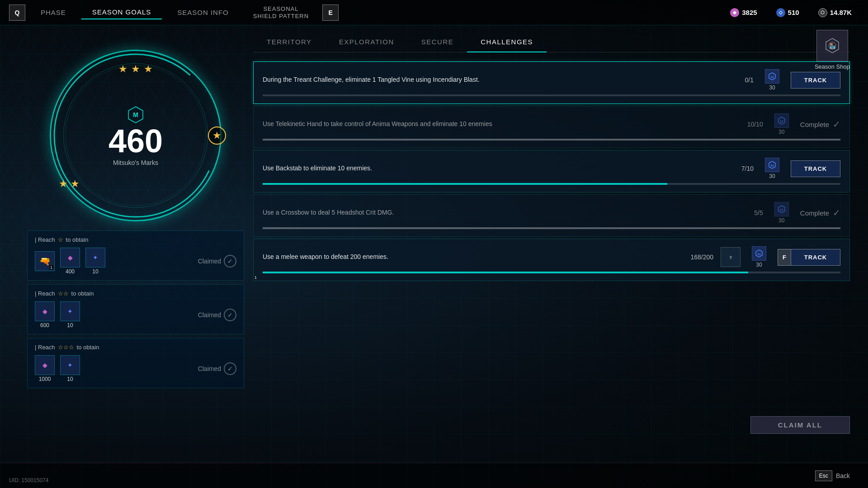 This screenshot has height=488, width=868. Describe the element at coordinates (281, 16) in the screenshot. I see `seasonal-label-2: SHIELD PATTERN` at that location.